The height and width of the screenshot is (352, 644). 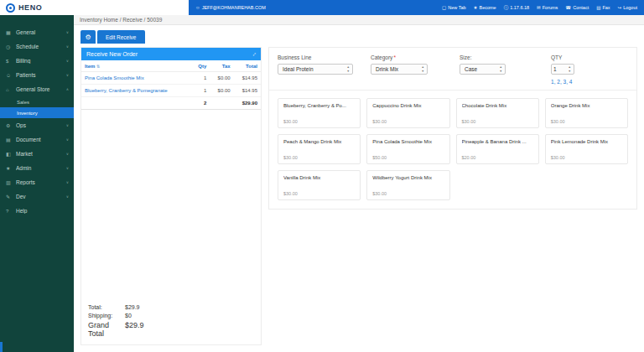 What do you see at coordinates (485, 8) in the screenshot?
I see `become-link: ★Become` at bounding box center [485, 8].